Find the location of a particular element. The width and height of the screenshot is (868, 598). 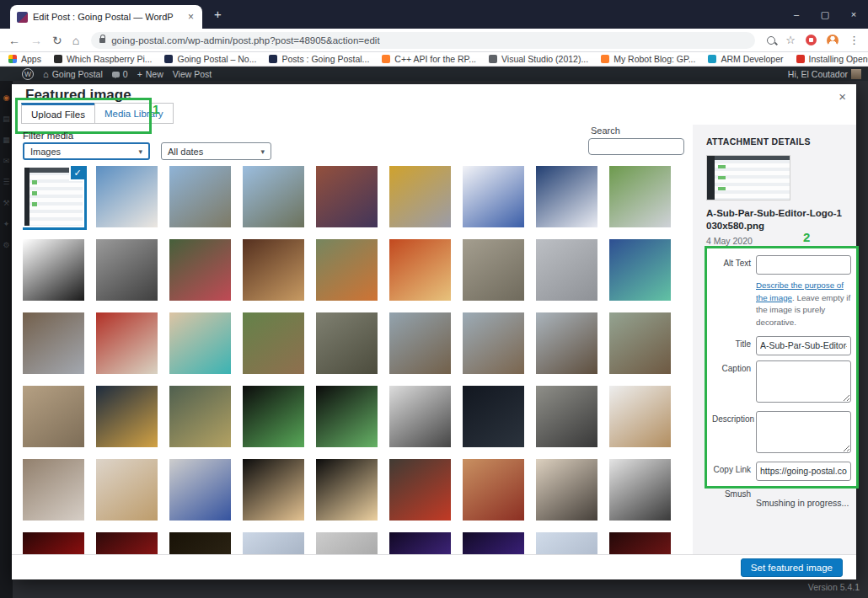

site-name-menu: ⌂ Going Postal is located at coordinates (72, 74).